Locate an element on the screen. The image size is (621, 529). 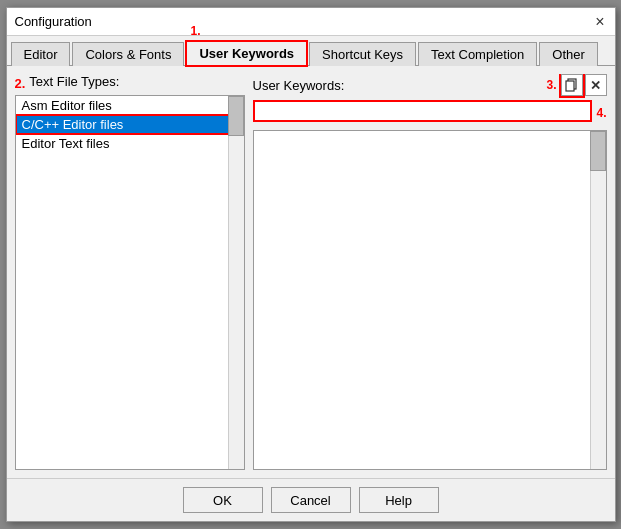
footer: OK Cancel Help is located at coordinates (311, 500).